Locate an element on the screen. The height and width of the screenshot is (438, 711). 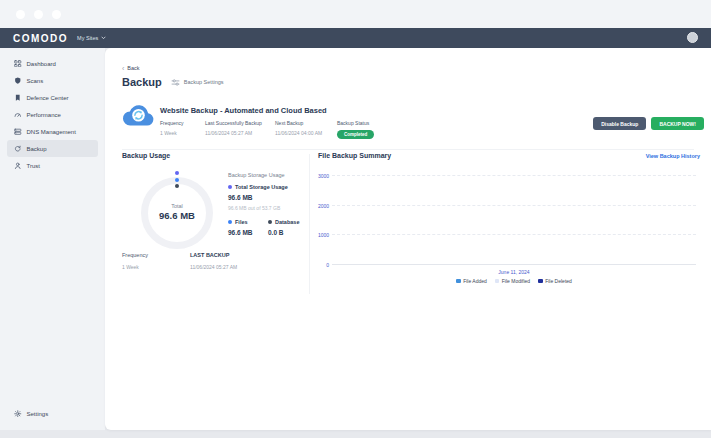
sidebar-item-backup: Backup is located at coordinates (52, 148).